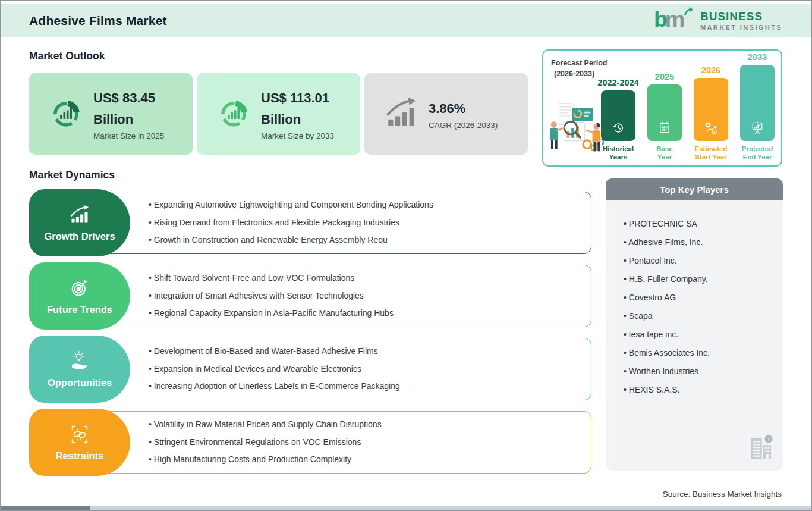 The image size is (812, 511). I want to click on svg-text: i, so click(769, 439).